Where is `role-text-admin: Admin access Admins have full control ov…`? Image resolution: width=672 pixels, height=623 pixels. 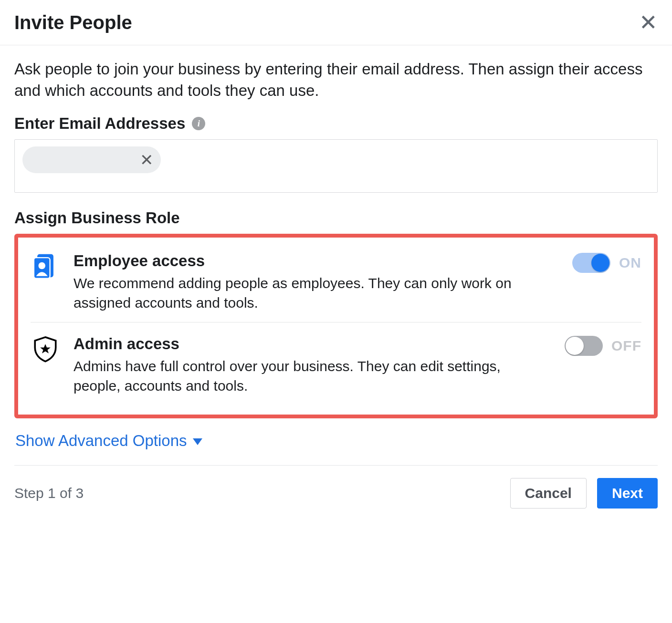 role-text-admin: Admin access Admins have full control ov… is located at coordinates (305, 365).